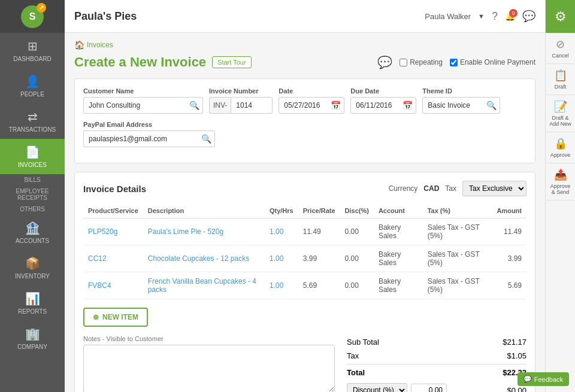 The width and height of the screenshot is (575, 392). I want to click on sidebar-item-inventory: 📦 Inventory, so click(32, 268).